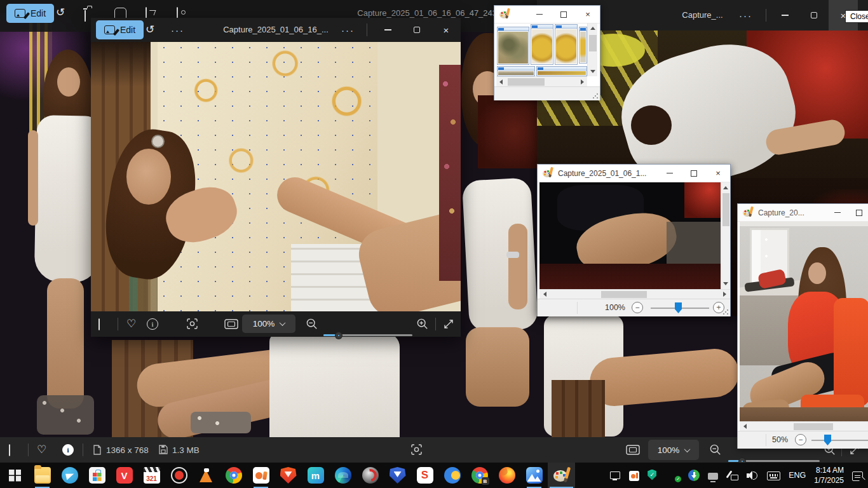 The image size is (868, 488). I want to click on tray-photo-viewer-icon, so click(634, 476).